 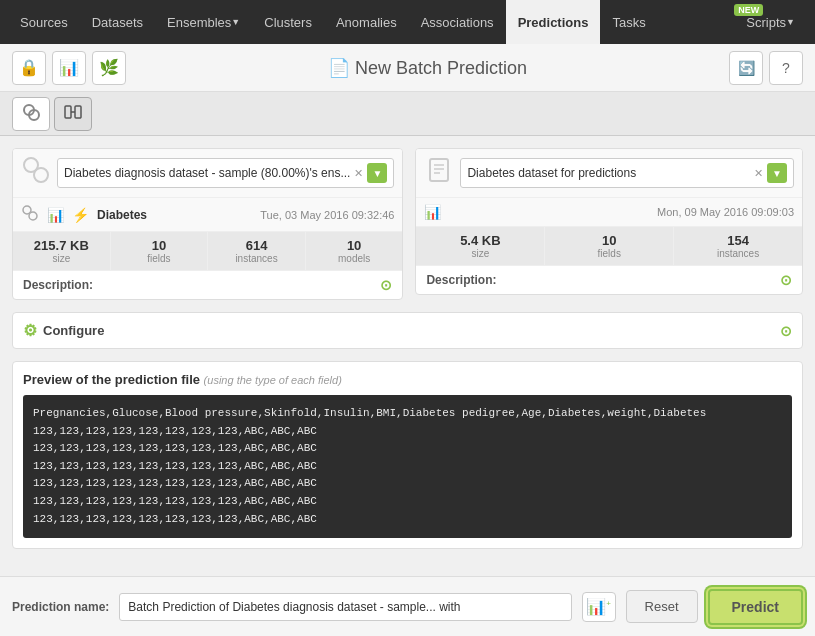 What do you see at coordinates (609, 212) in the screenshot?
I see `right-info-row: 📊 Mon, 09 May 2016 09:09:03` at bounding box center [609, 212].